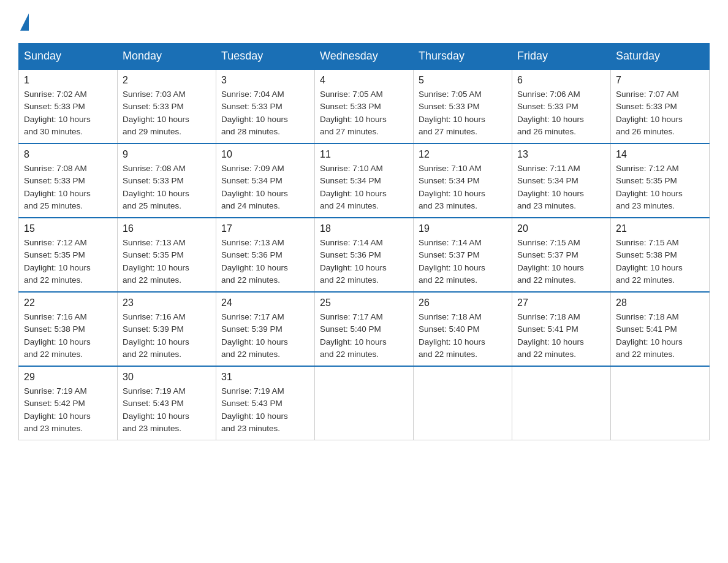 This screenshot has width=728, height=563. What do you see at coordinates (68, 80) in the screenshot?
I see `day-number: 1` at bounding box center [68, 80].